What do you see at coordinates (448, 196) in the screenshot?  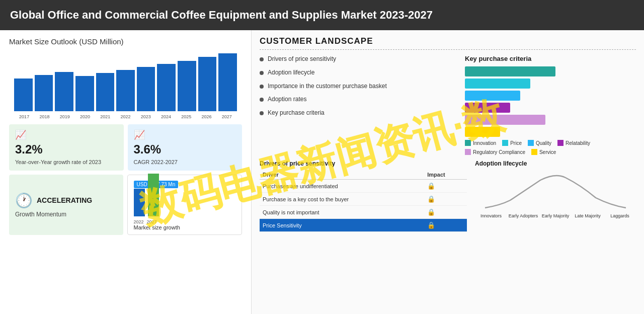 I see `cl-bottom: Drivers of price sensitivity Driver Impa…` at bounding box center [448, 196].